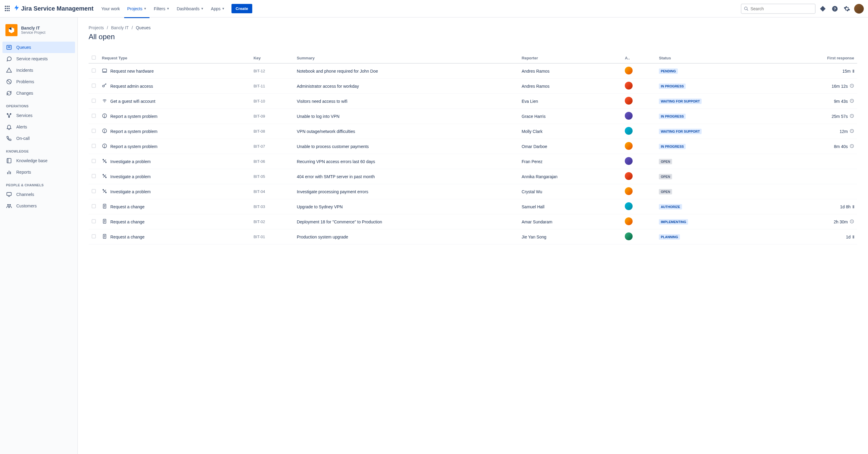  Describe the element at coordinates (39, 206) in the screenshot. I see `sidebar-item-customers: Customers` at that location.